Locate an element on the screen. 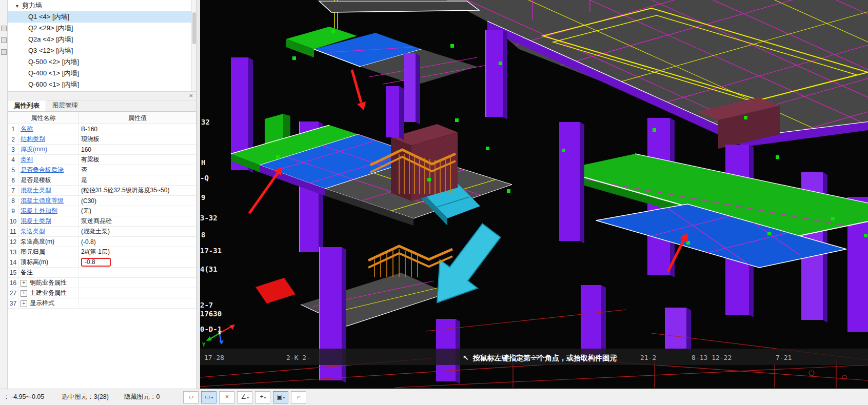 The image size is (868, 405). tab-property-list: 属性列表 is located at coordinates (27, 106).